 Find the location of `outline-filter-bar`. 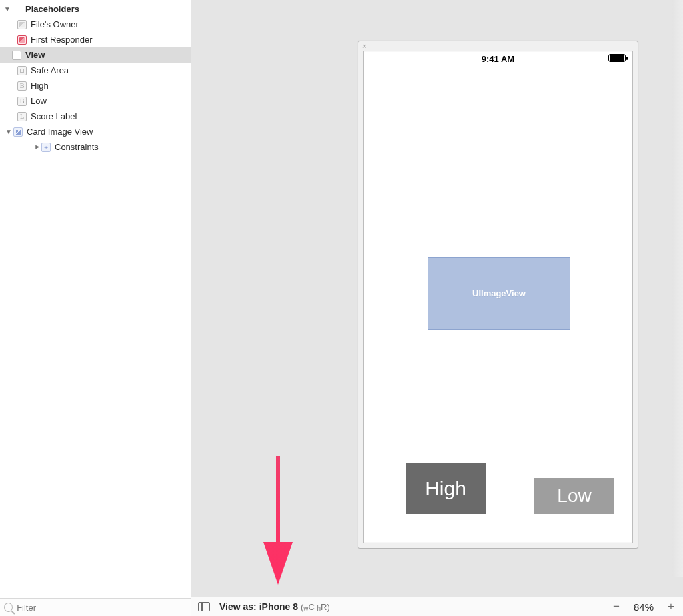

outline-filter-bar is located at coordinates (95, 607).